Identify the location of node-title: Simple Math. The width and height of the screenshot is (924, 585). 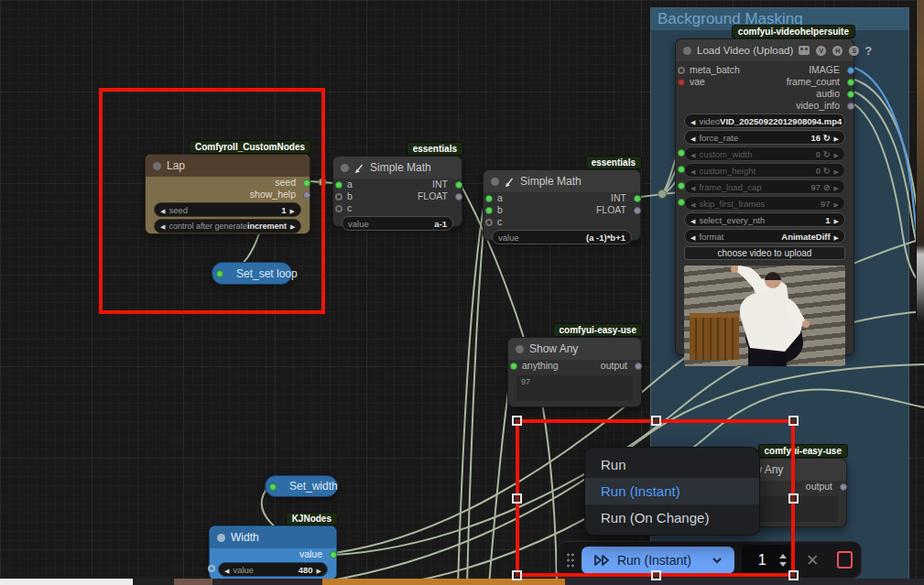
(551, 181).